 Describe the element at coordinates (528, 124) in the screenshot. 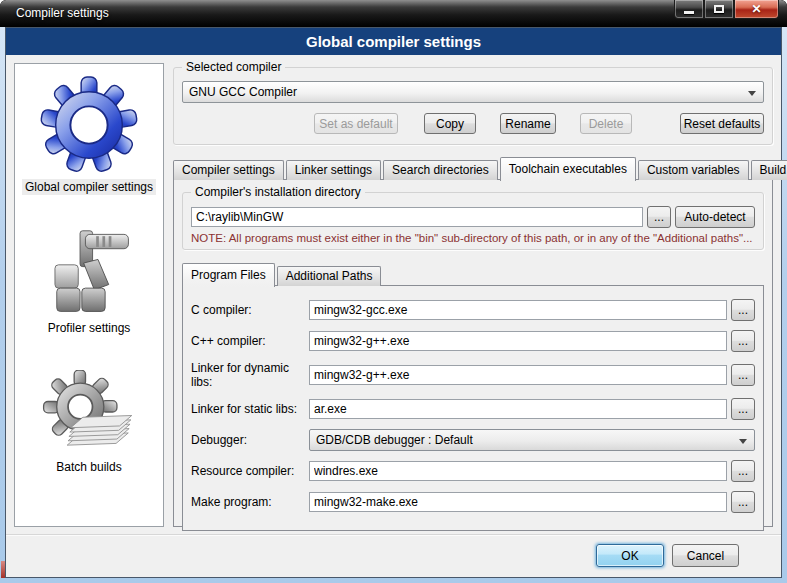

I see `rename-button: Rename` at that location.